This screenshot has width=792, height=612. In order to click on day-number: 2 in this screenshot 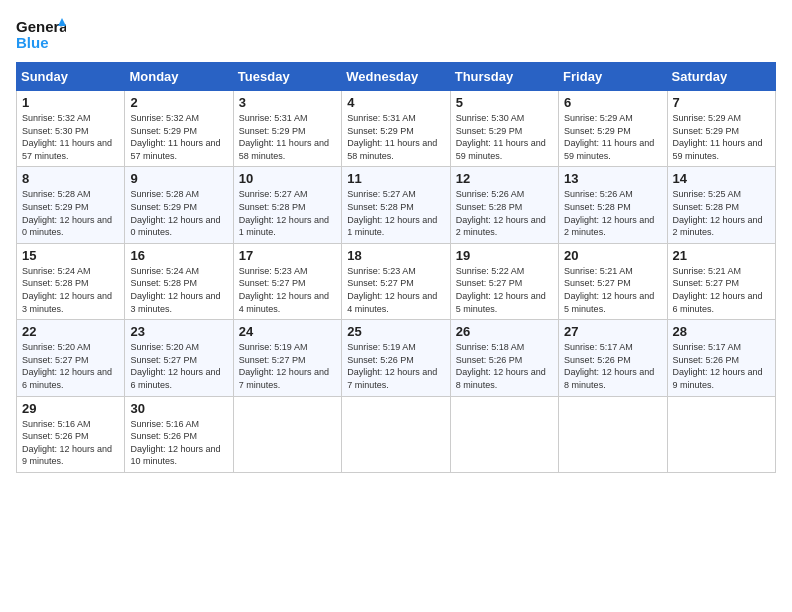, I will do `click(178, 102)`.